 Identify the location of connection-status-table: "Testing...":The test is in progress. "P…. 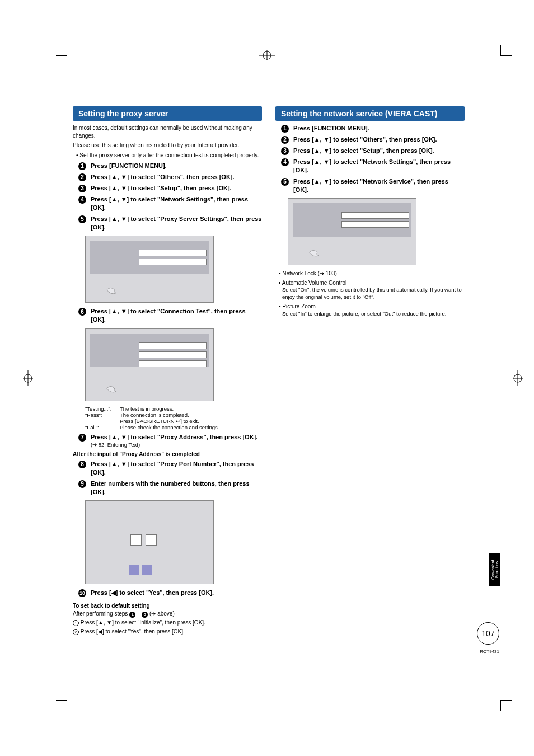
(174, 418).